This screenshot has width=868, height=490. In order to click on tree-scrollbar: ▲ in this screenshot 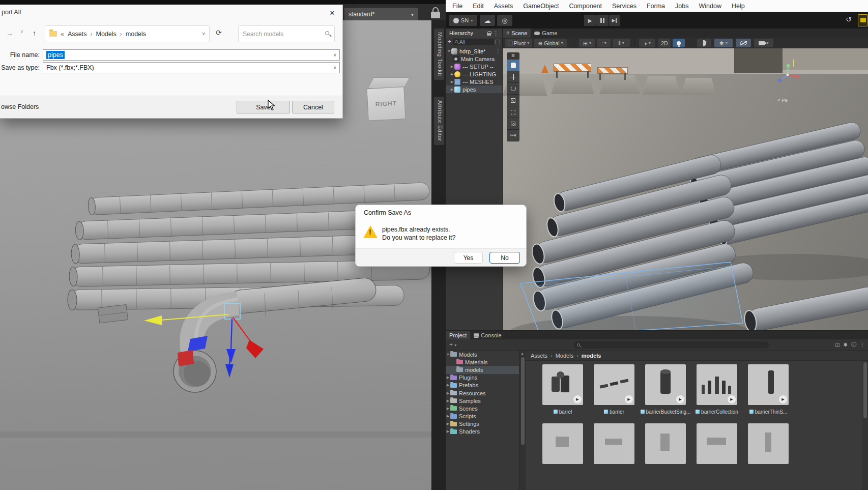, I will do `click(522, 420)`.